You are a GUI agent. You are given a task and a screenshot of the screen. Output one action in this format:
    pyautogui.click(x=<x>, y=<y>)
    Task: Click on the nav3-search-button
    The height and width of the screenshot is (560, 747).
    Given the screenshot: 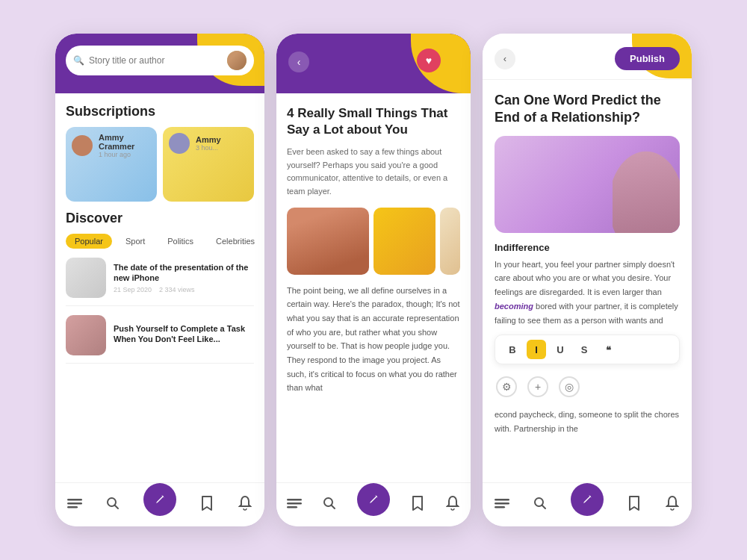 What is the action you would take?
    pyautogui.click(x=540, y=503)
    